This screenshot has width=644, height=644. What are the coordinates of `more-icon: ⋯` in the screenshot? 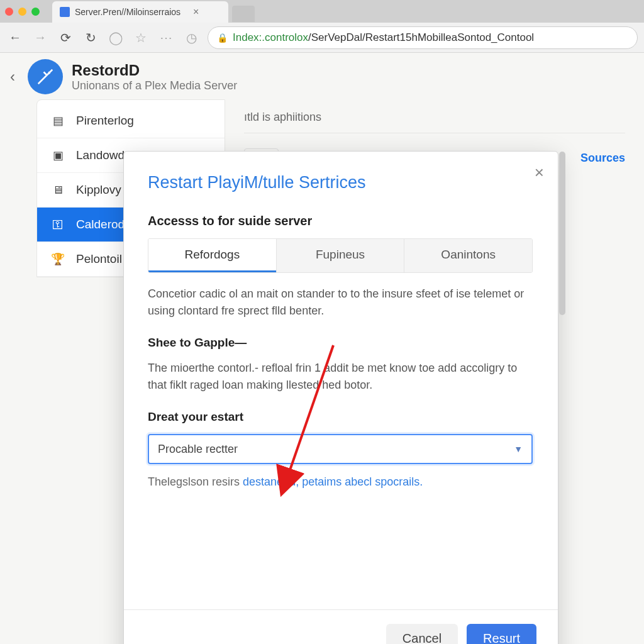 It's located at (166, 38).